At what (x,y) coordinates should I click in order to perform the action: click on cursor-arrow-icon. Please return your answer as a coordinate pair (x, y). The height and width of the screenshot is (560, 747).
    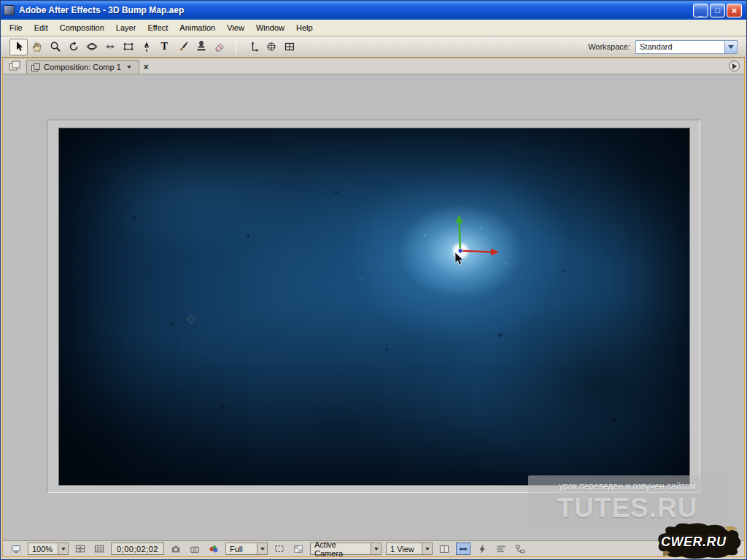
    Looking at the image, I should click on (460, 260).